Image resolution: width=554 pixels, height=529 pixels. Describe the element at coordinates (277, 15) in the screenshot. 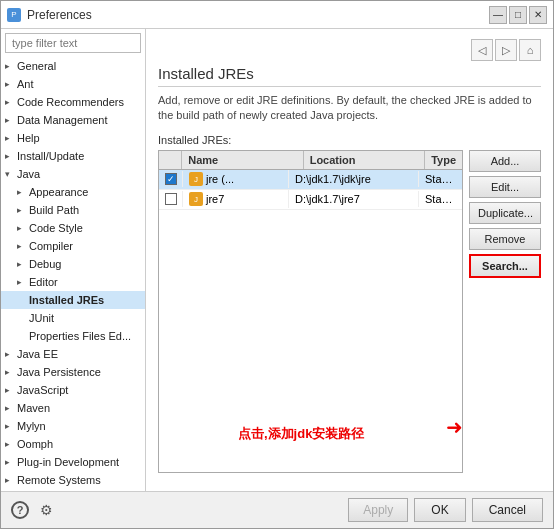

I see `title-bar: P Preferences — □ ✕` at that location.